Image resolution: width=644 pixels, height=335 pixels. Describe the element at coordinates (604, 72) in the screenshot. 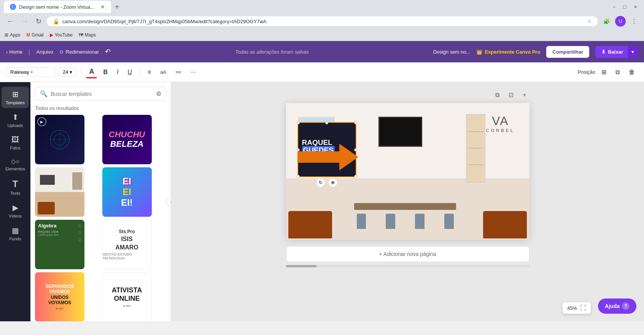

I see `grid-icon: ⊞` at that location.